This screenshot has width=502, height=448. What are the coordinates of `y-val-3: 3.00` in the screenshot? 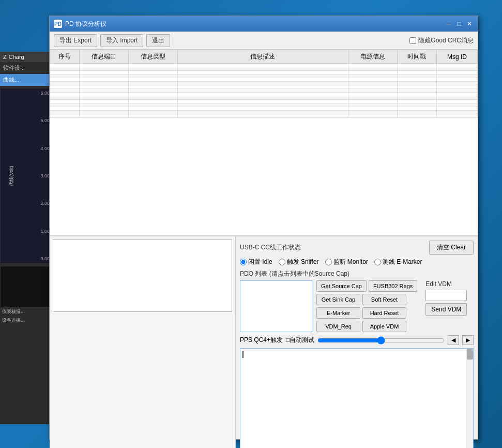 It's located at (45, 176).